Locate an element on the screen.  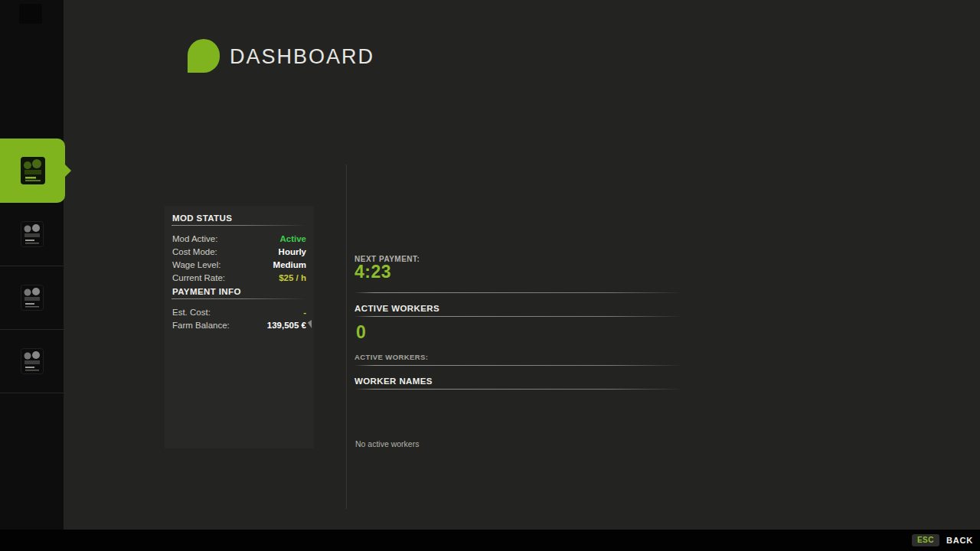
bottom-bar: ESC BACK is located at coordinates (490, 540).